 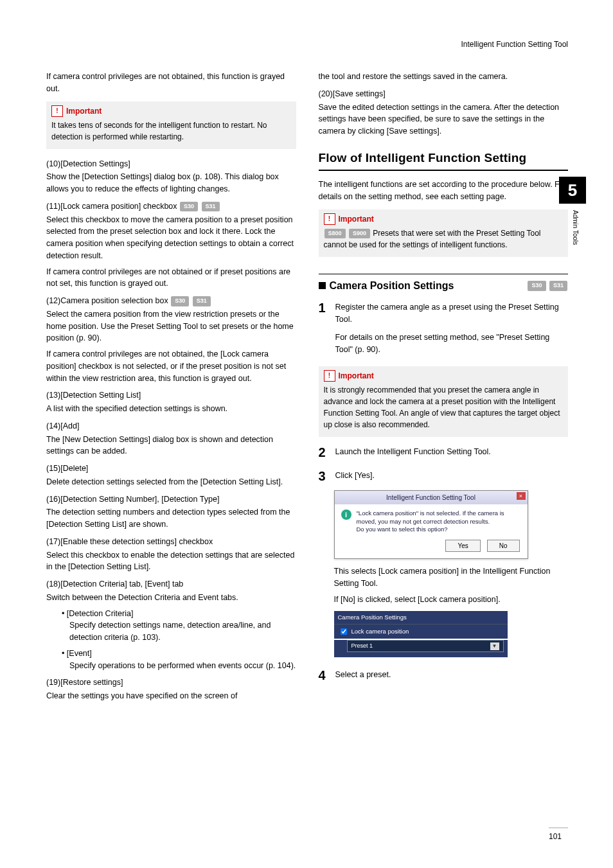 I want to click on step-number: 1, so click(x=324, y=330).